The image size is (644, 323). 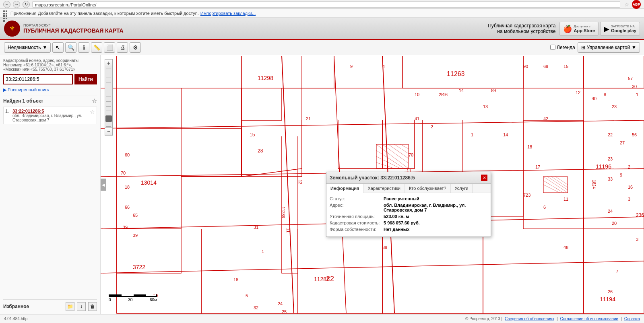 I want to click on settings-tool-button: ⚙, so click(x=135, y=47).